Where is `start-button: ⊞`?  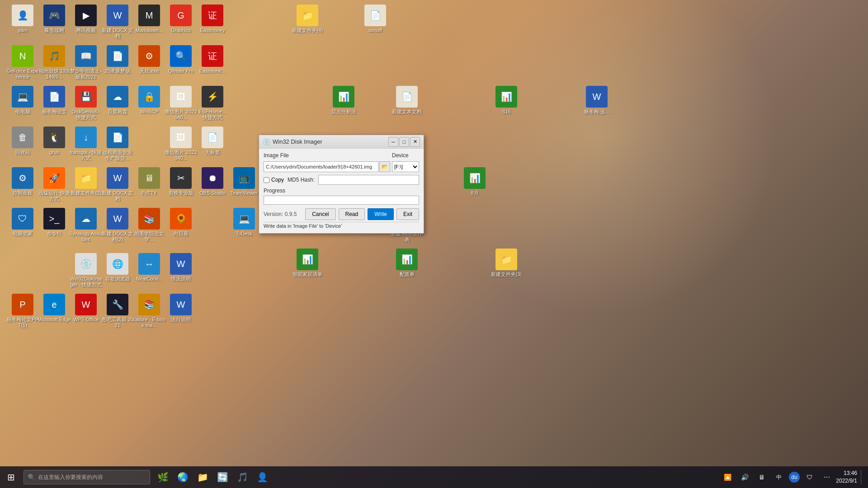 start-button: ⊞ is located at coordinates (11, 477).